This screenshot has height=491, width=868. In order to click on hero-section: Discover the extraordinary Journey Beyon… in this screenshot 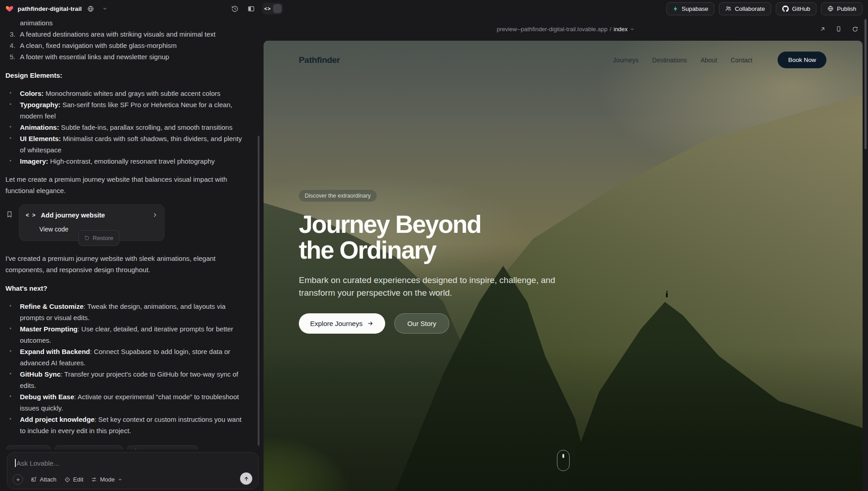, I will do `click(431, 262)`.